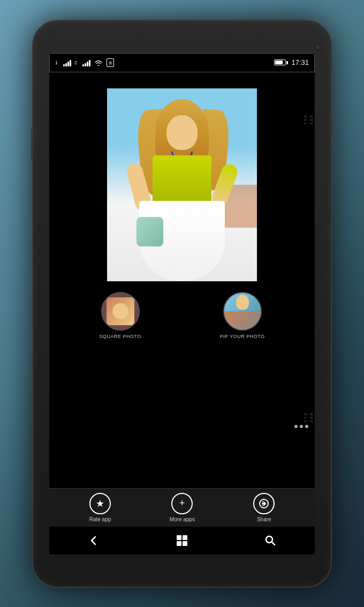  What do you see at coordinates (242, 311) in the screenshot?
I see `pip-thumbnail` at bounding box center [242, 311].